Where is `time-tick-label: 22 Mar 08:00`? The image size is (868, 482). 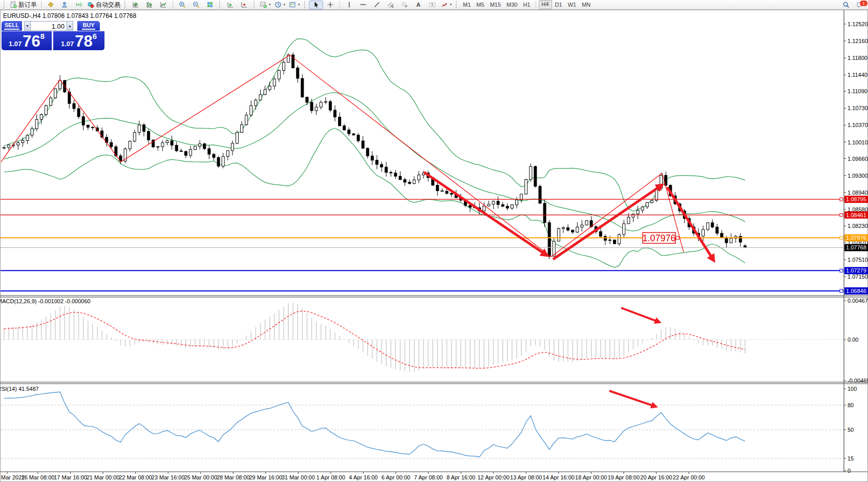 time-tick-label: 22 Mar 08:00 is located at coordinates (135, 477).